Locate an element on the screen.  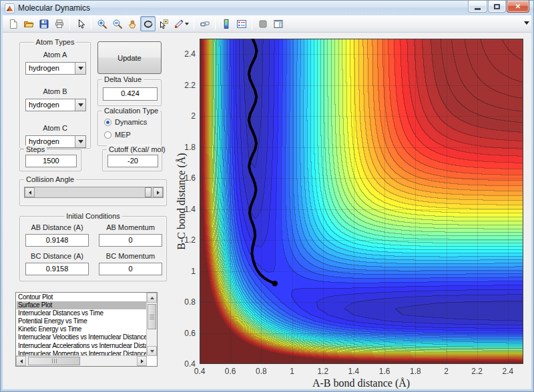
insert-colorbar-button is located at coordinates (226, 24).